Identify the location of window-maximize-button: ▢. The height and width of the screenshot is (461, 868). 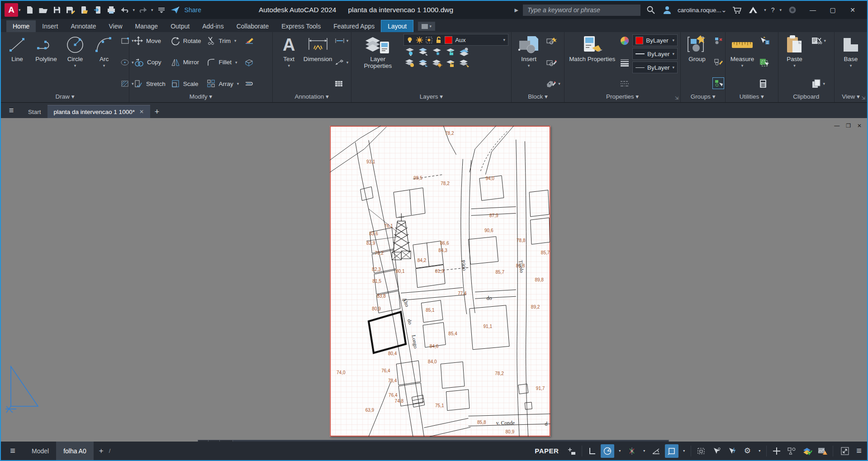
(833, 10).